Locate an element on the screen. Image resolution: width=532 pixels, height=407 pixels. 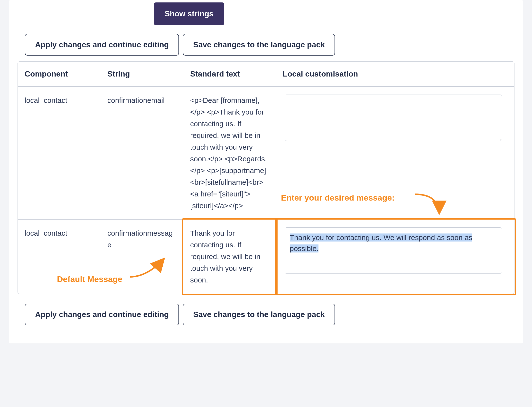
apply-changes-button-top: Apply changes and continue editing is located at coordinates (102, 45).